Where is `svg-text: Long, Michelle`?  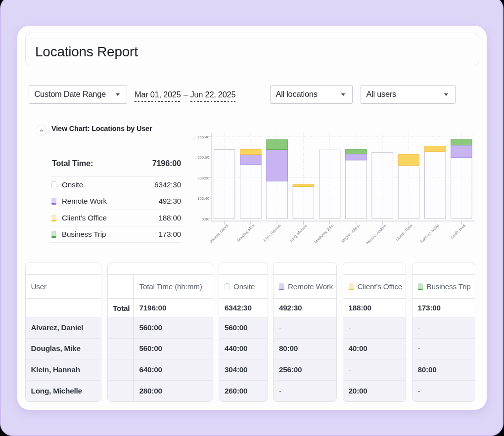
svg-text: Long, Michelle is located at coordinates (299, 233).